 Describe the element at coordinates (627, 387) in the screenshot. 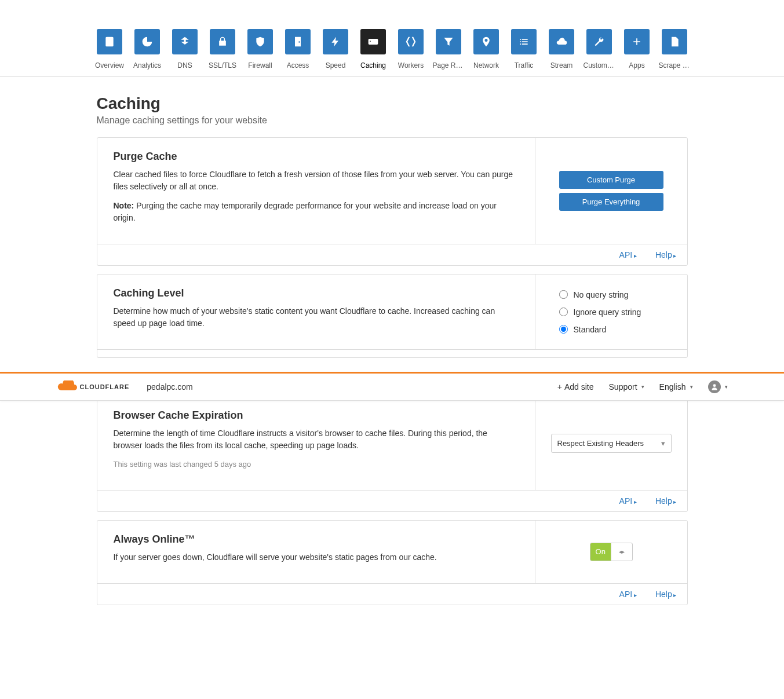

I see `support-dropdown: Support` at that location.